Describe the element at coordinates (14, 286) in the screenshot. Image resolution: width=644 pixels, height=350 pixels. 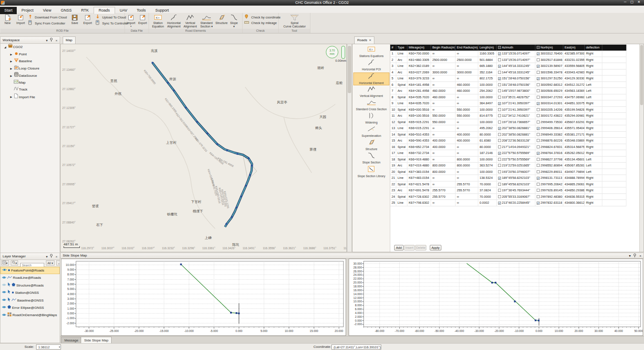
I see `polygon-glyph` at that location.